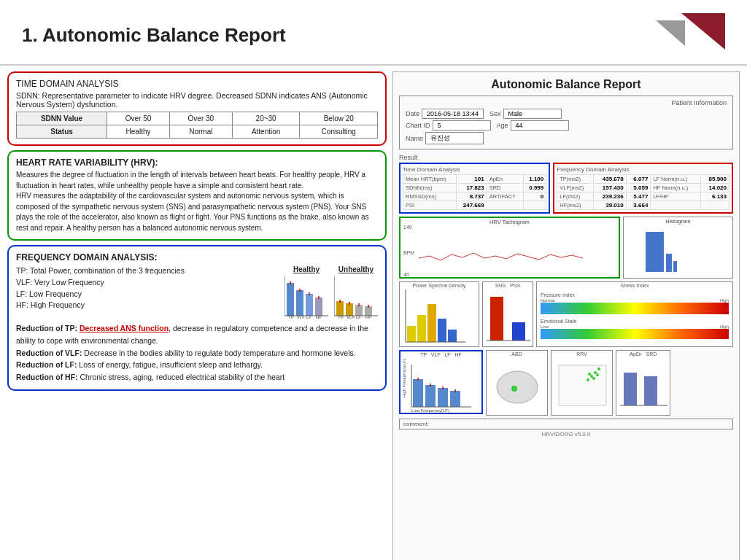  I want to click on sdnn-status-1: Healthy, so click(139, 132).